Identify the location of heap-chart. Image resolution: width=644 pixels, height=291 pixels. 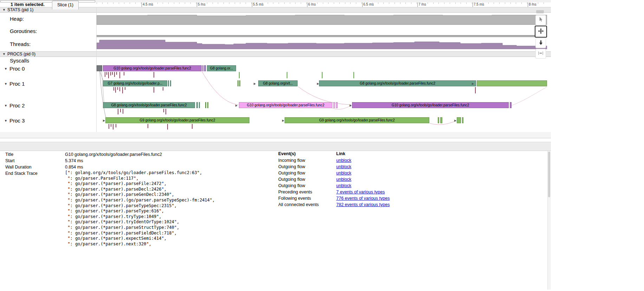
(322, 19).